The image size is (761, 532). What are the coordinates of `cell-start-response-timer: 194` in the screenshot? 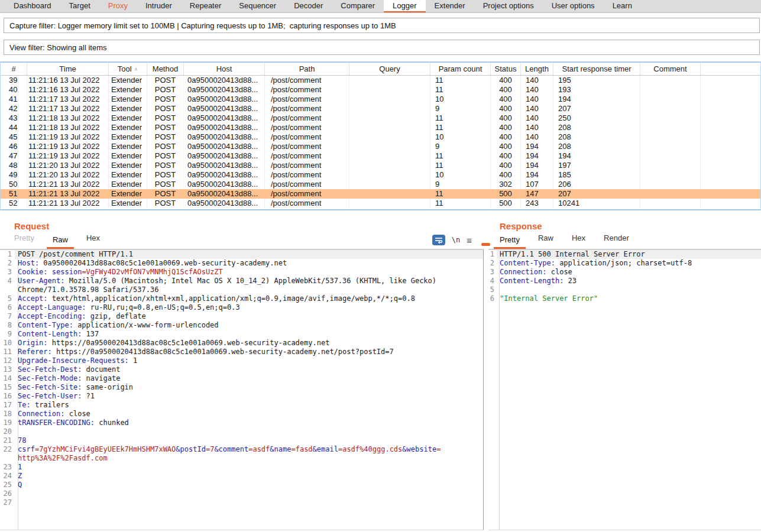 It's located at (597, 99).